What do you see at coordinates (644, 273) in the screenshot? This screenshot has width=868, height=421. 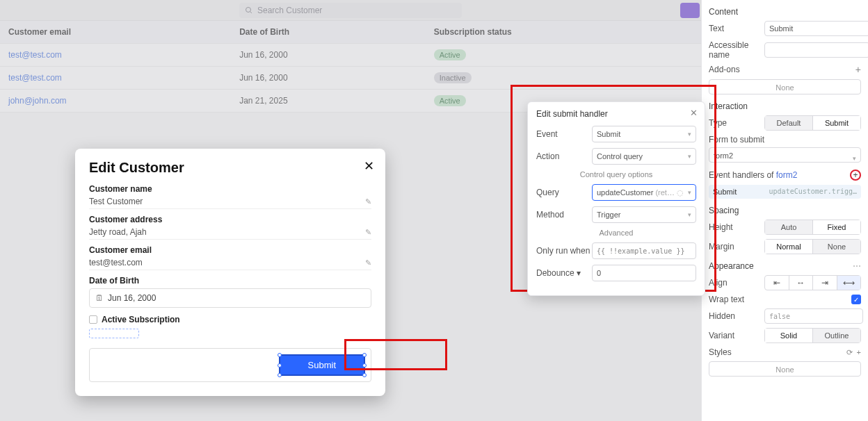 I see `debounce-input: 0` at bounding box center [644, 273].